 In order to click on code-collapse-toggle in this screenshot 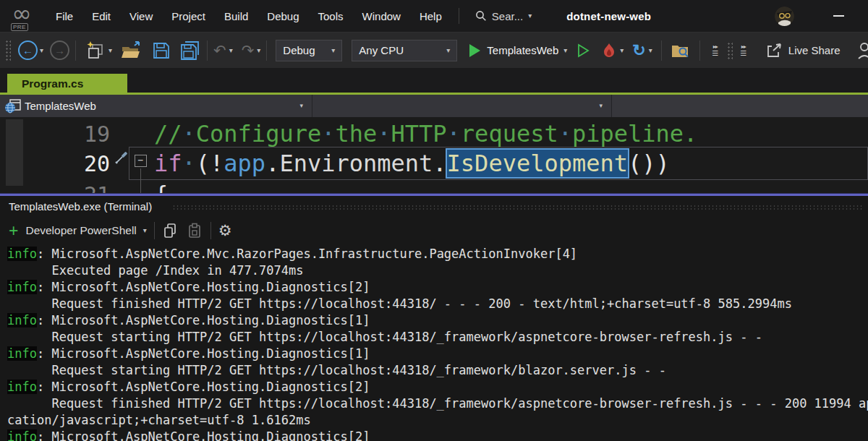, I will do `click(140, 160)`.